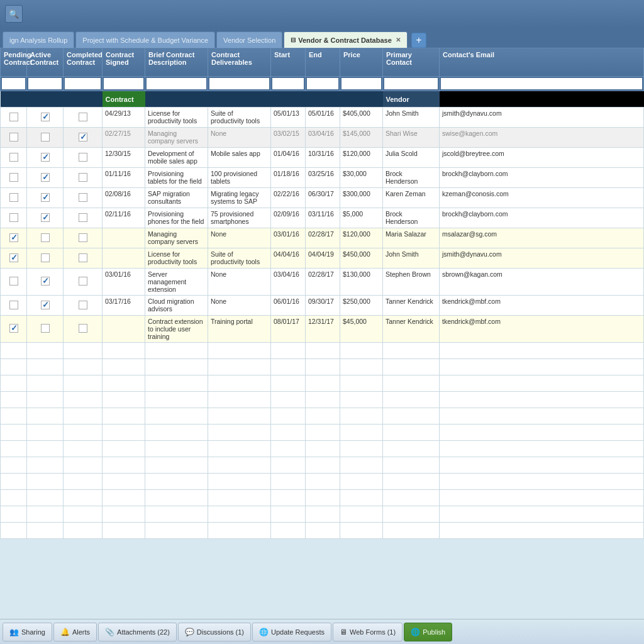  I want to click on sharing-button: 👥 Sharing, so click(28, 632).